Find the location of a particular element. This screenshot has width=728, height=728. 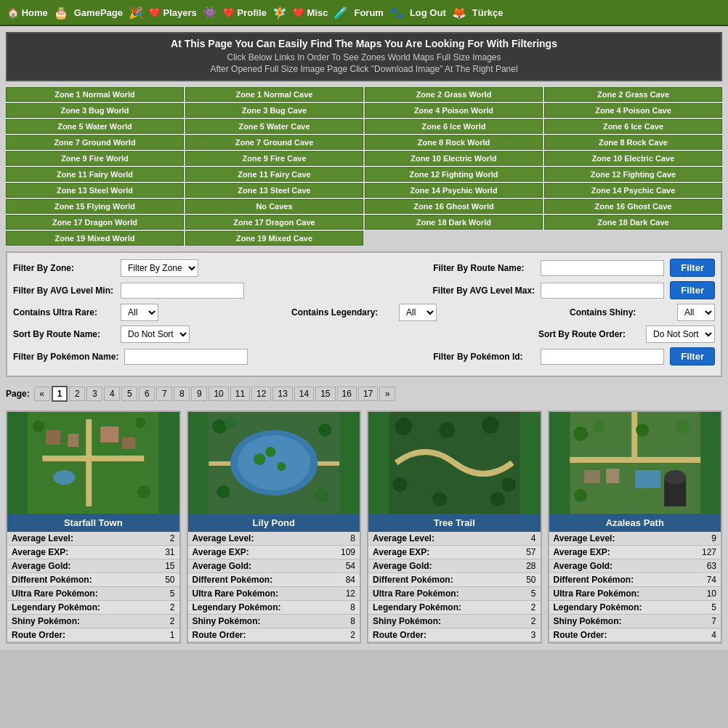

zone-link-28: Zone 15 Flying World is located at coordinates (94, 206).